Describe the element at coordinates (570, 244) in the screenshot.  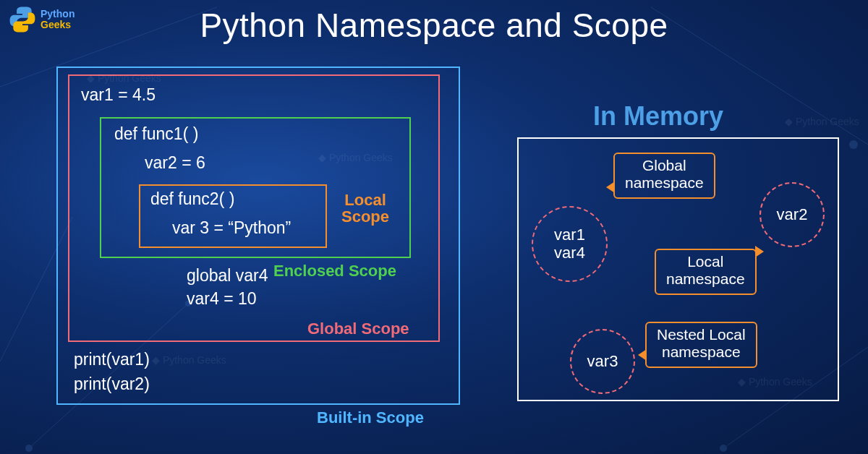
I see `memory-bubble-global: var1 var4` at that location.